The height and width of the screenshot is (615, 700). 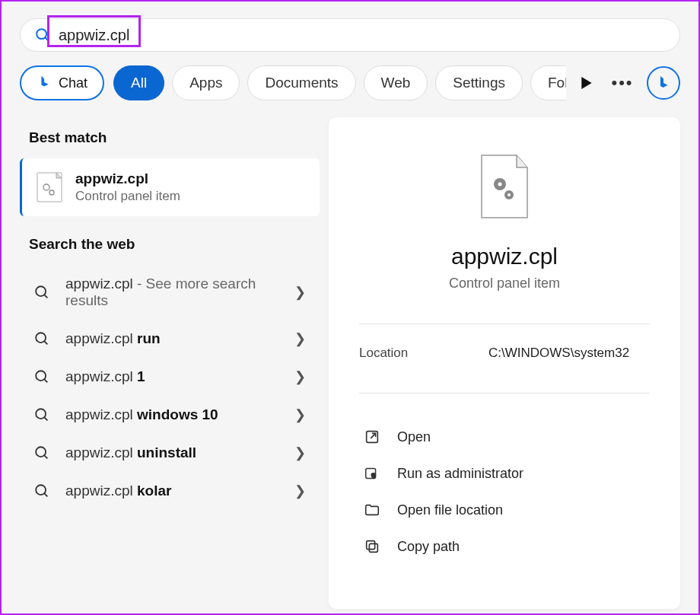 I want to click on web-result-item: appwiz.cpl uninstall ❯, so click(x=170, y=453).